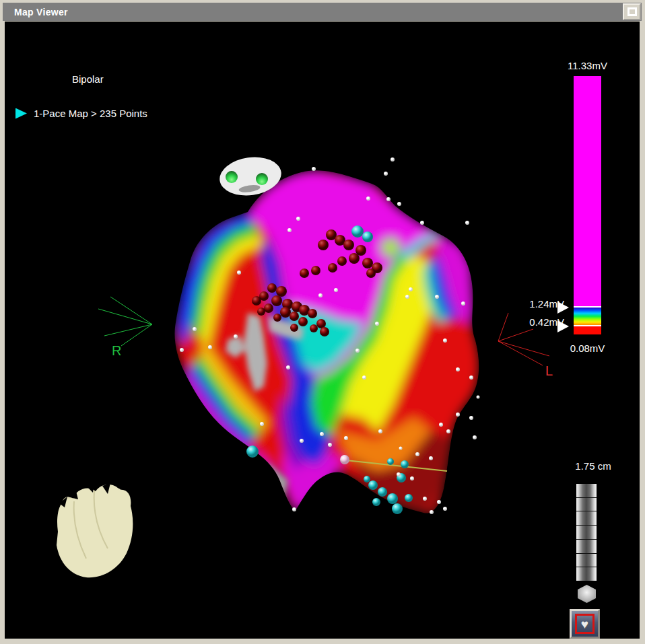 The width and height of the screenshot is (645, 644). Describe the element at coordinates (584, 624) in the screenshot. I see `heart-orientation-button: ♥` at that location.